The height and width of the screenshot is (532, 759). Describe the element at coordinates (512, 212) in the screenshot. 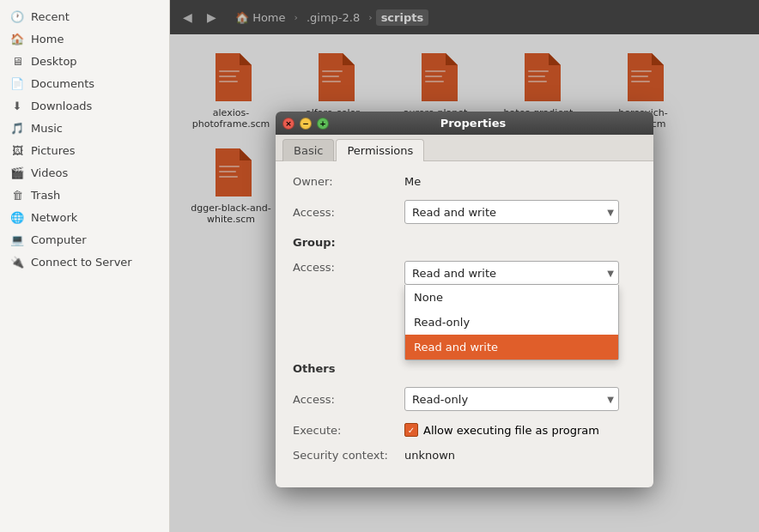

I see `owner-access-select-wrapper: Read and write ▼` at that location.